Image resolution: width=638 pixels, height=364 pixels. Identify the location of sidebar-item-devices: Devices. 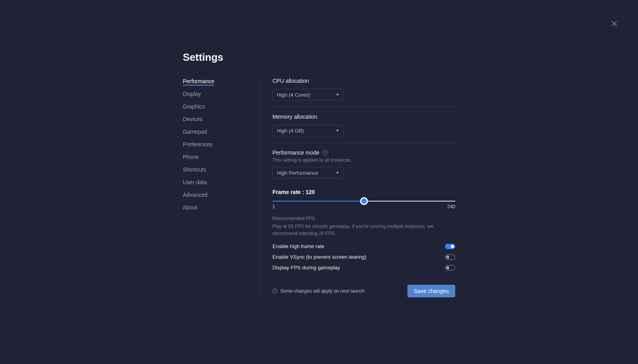
(193, 119).